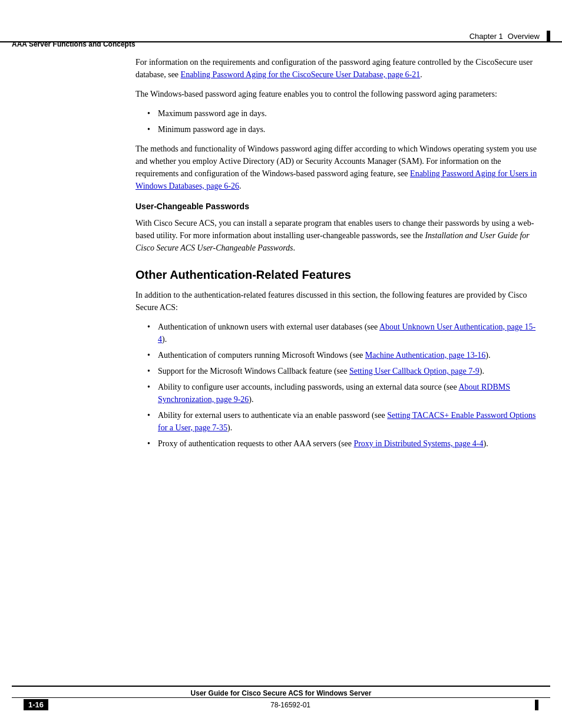 The width and height of the screenshot is (562, 728). I want to click on feature-4-end: )., so click(251, 400).